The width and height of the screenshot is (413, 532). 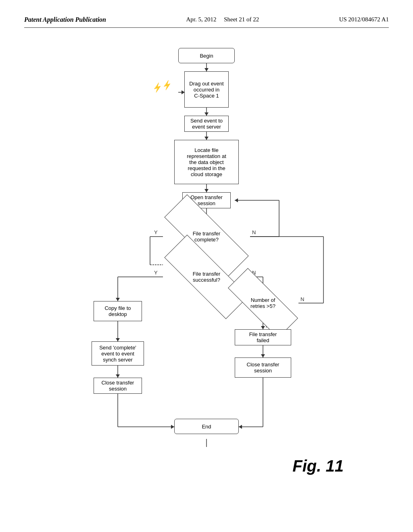 What do you see at coordinates (263, 303) in the screenshot?
I see `number-retries-label: Number of retries >5?` at bounding box center [263, 303].